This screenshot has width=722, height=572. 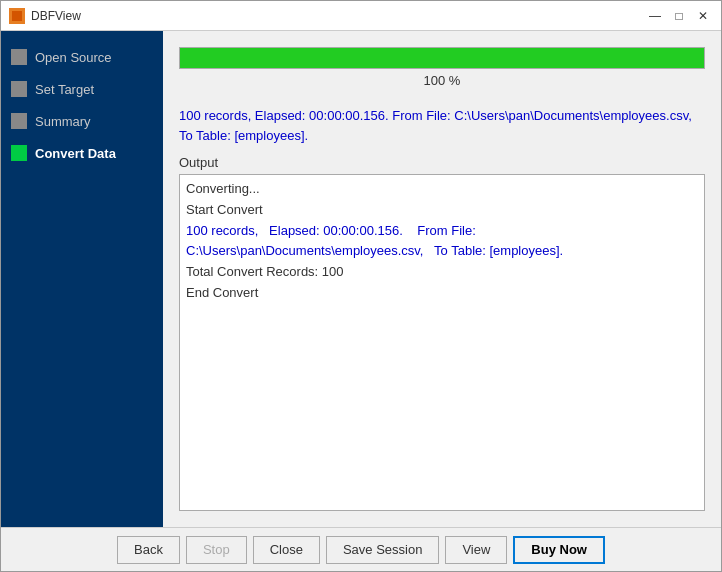 What do you see at coordinates (216, 550) in the screenshot?
I see `stop-button: Stop` at bounding box center [216, 550].